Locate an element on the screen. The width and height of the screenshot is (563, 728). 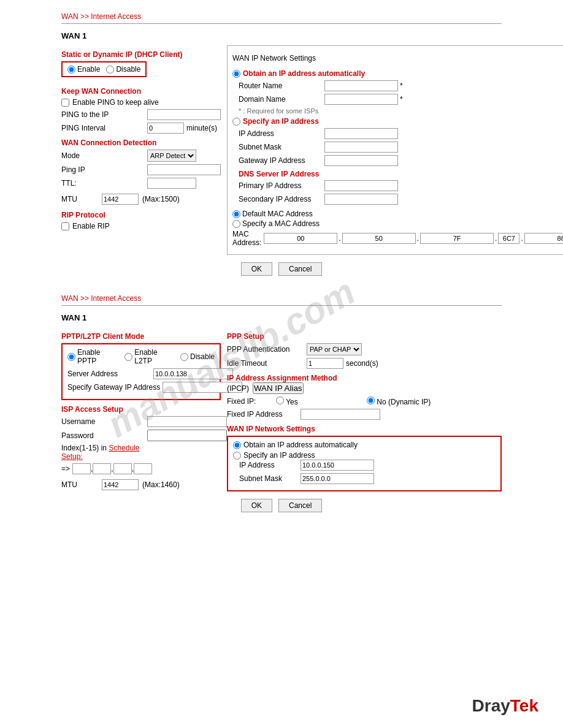
breadcrumb-link-2: WAN >> Internet Access is located at coordinates (101, 298).